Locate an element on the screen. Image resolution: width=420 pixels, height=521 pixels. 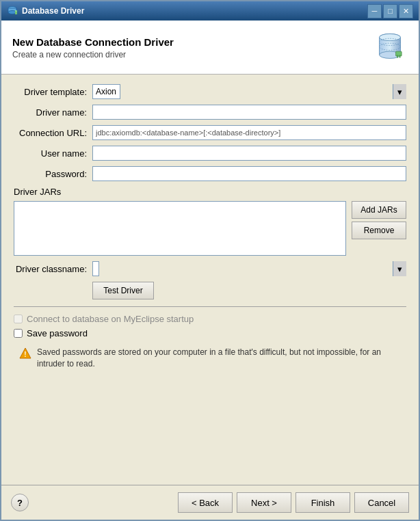
test-driver-row: Test Driver is located at coordinates (210, 291).